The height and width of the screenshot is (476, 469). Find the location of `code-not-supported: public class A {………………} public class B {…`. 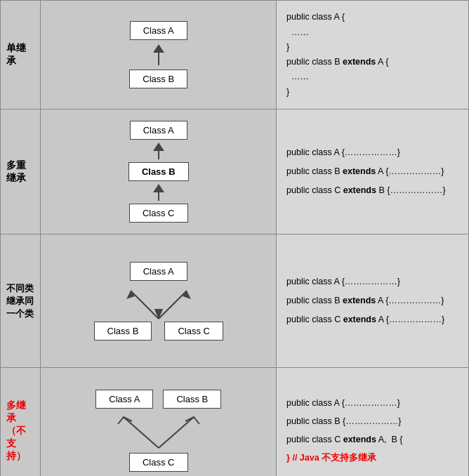

code-not-supported: public class A {………………} public class B {… is located at coordinates (373, 423).